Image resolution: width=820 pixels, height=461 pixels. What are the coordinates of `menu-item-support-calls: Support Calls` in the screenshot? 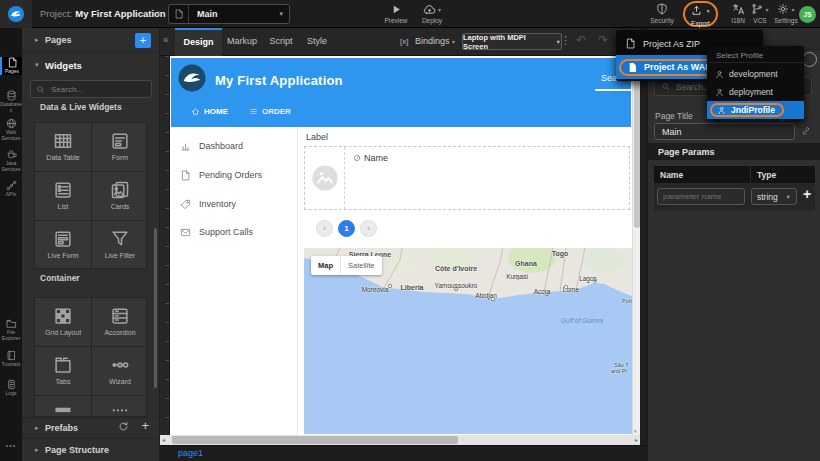 It's located at (234, 232).